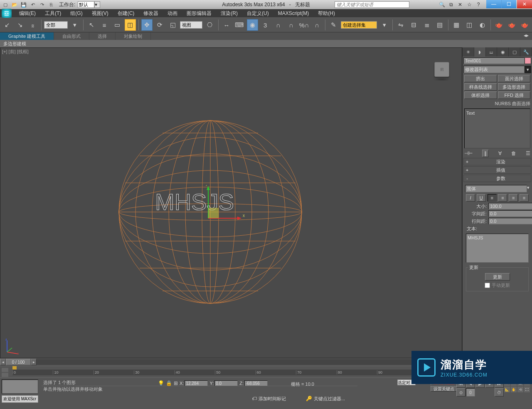 This screenshot has width=532, height=409. What do you see at coordinates (161, 383) in the screenshot?
I see `lock-icon: 💡` at bounding box center [161, 383].